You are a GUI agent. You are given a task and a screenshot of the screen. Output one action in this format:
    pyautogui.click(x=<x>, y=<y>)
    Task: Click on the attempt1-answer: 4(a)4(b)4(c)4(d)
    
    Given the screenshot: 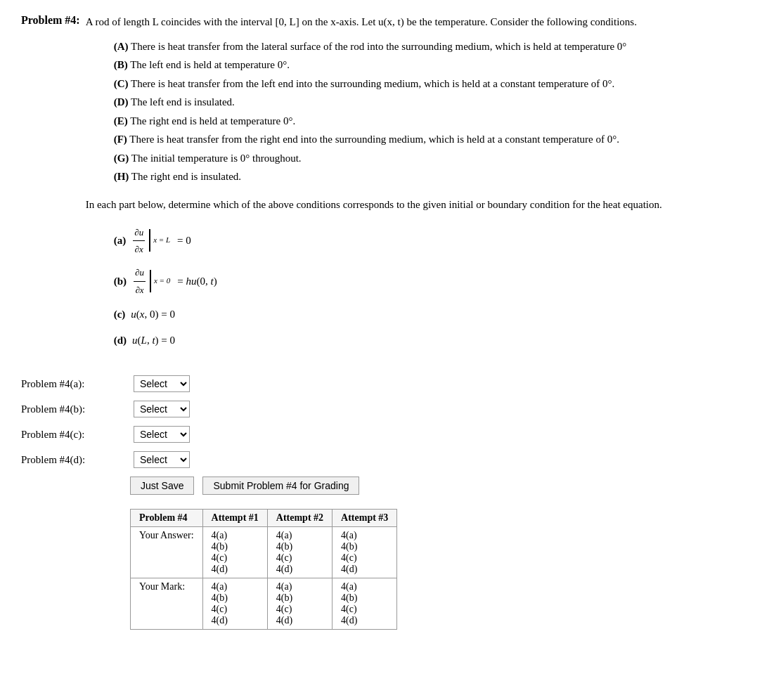 What is the action you would take?
    pyautogui.click(x=235, y=552)
    